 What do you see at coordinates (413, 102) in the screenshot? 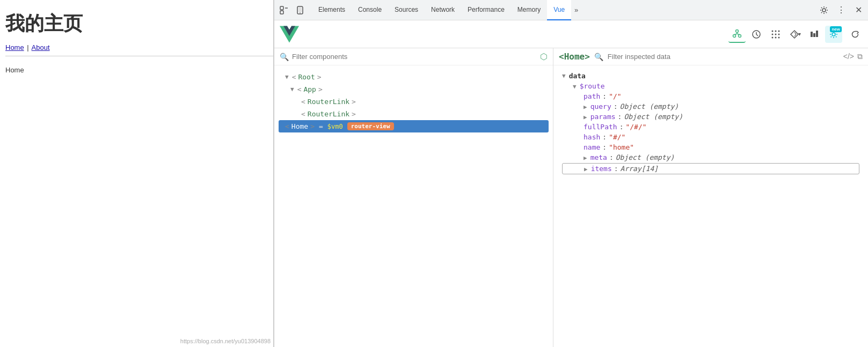
I see `tree-node-routerlink-1: <RouterLink>` at bounding box center [413, 102].